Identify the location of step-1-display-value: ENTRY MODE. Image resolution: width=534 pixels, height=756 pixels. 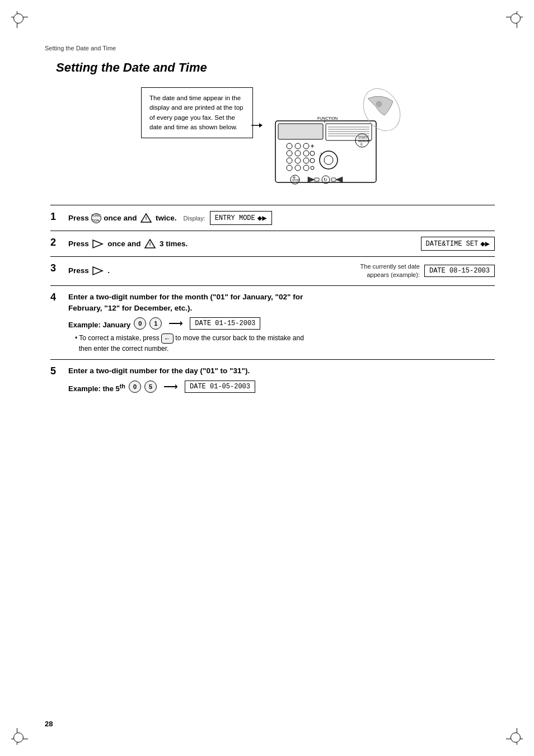
(235, 218).